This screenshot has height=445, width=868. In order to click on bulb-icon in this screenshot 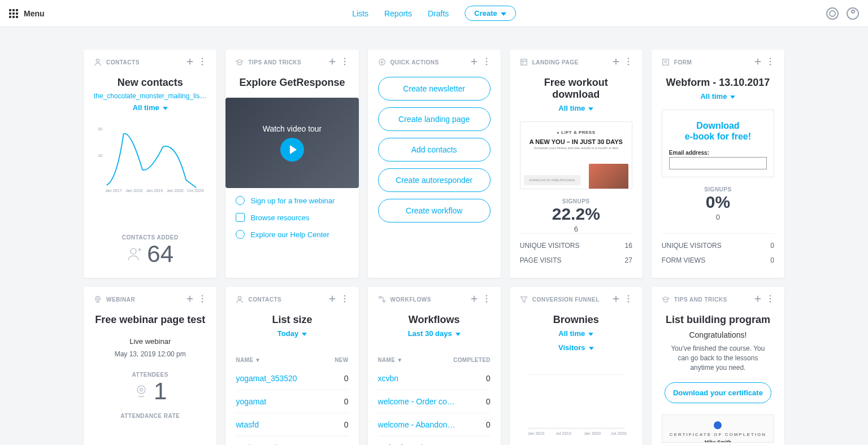, I will do `click(240, 200)`.